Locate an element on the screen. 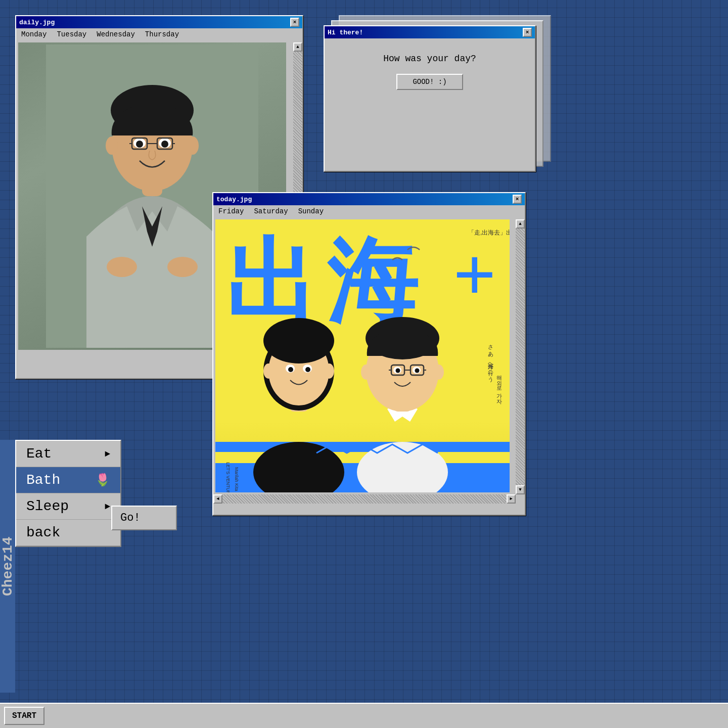 This screenshot has width=728, height=728. sleep-label: Sleep is located at coordinates (48, 507).